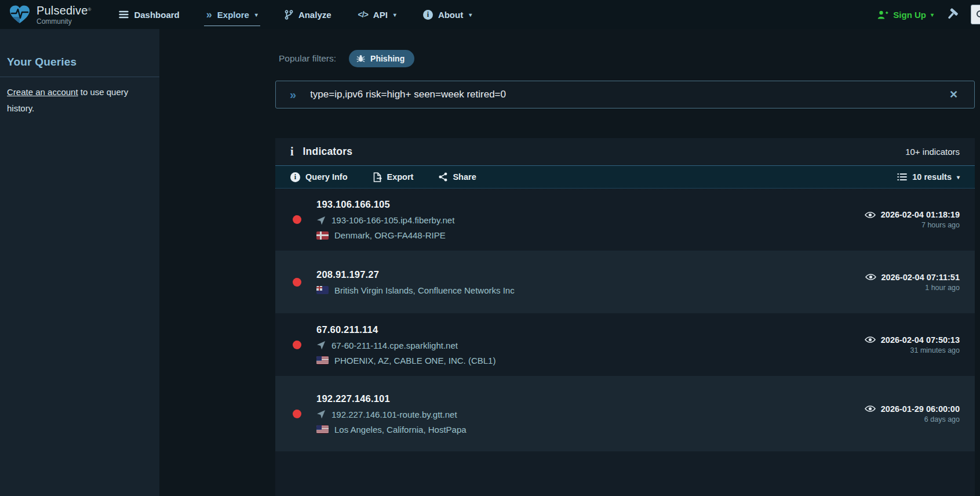  I want to click on last-seen-timestamp: 2026-02-04 07:50:13, so click(912, 340).